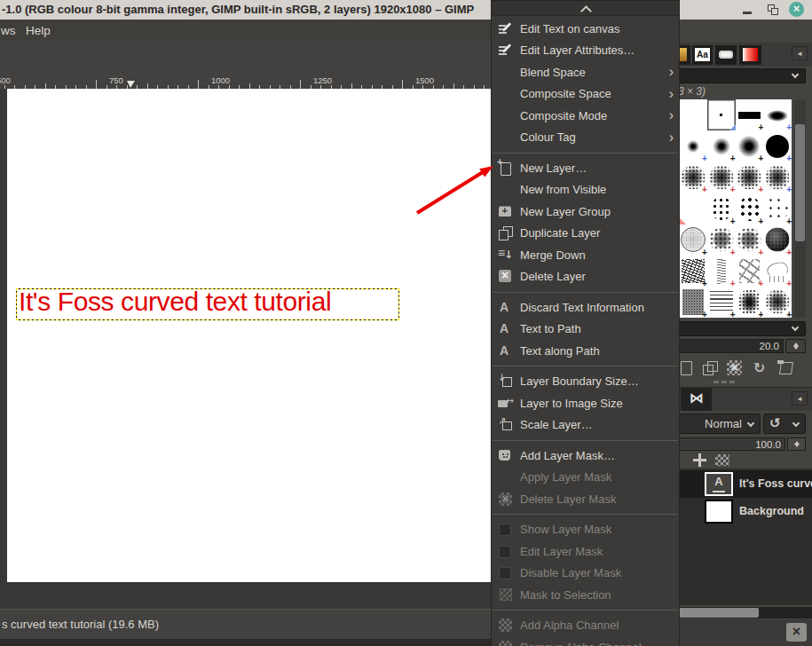  What do you see at coordinates (586, 234) in the screenshot?
I see `menu-item-duplicate-layer: Duplicate Layer` at bounding box center [586, 234].